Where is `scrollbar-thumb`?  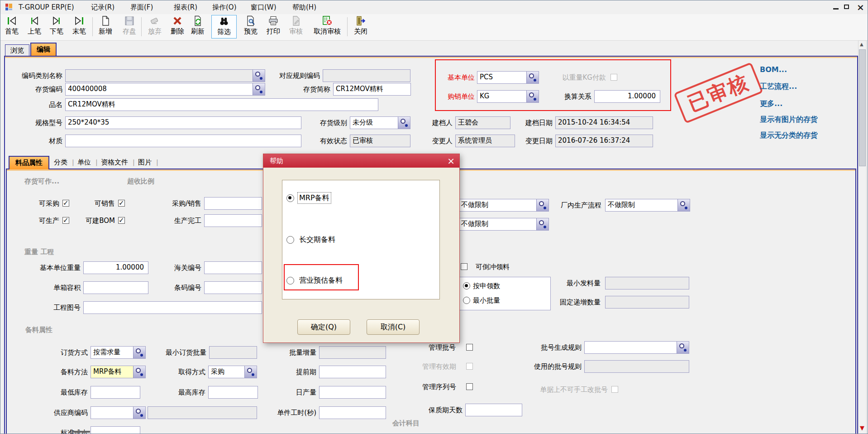
scrollbar-thumb is located at coordinates (863, 108).